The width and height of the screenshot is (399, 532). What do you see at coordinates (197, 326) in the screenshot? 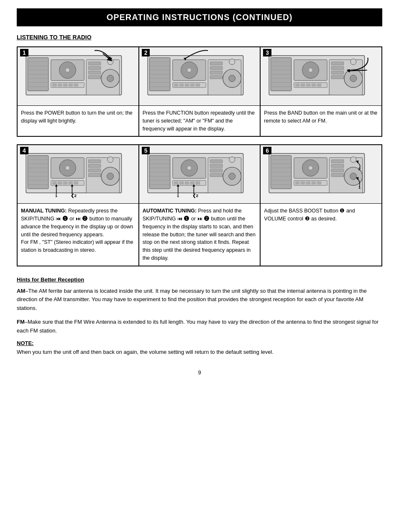
I see `fm-text: –Make sure that the FM Wire Antenna is e…` at bounding box center [197, 326].